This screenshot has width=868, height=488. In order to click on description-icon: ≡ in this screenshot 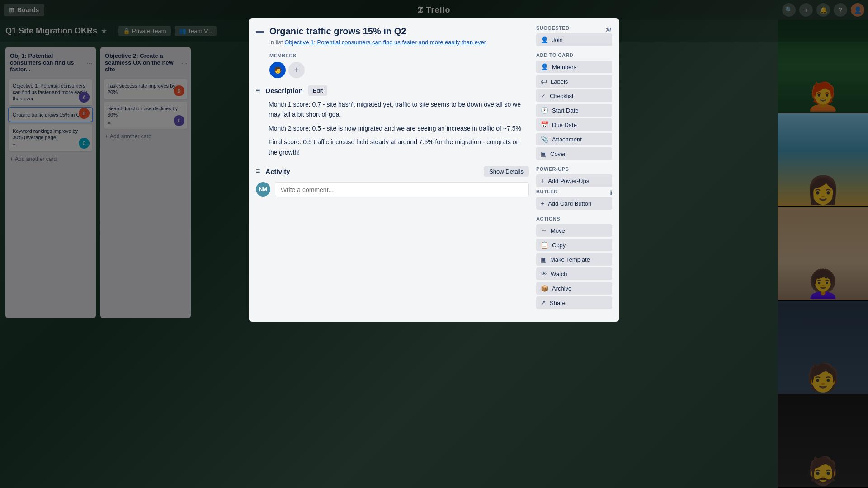, I will do `click(258, 91)`.